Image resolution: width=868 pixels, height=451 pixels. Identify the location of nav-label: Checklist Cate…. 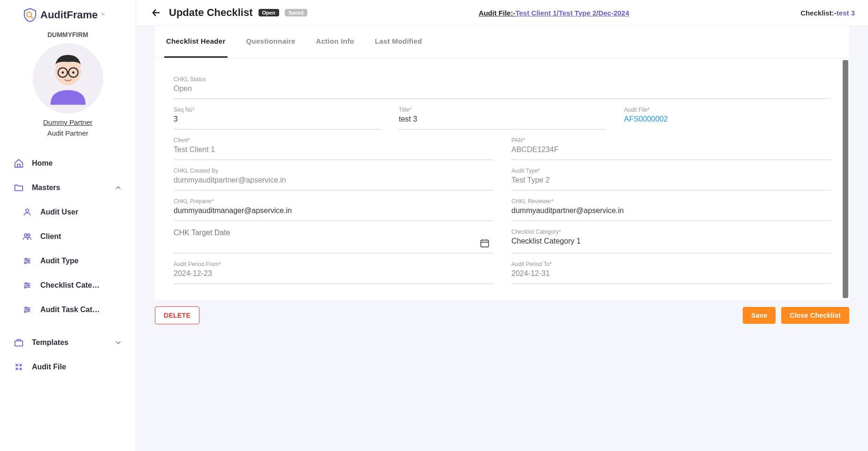
(70, 285).